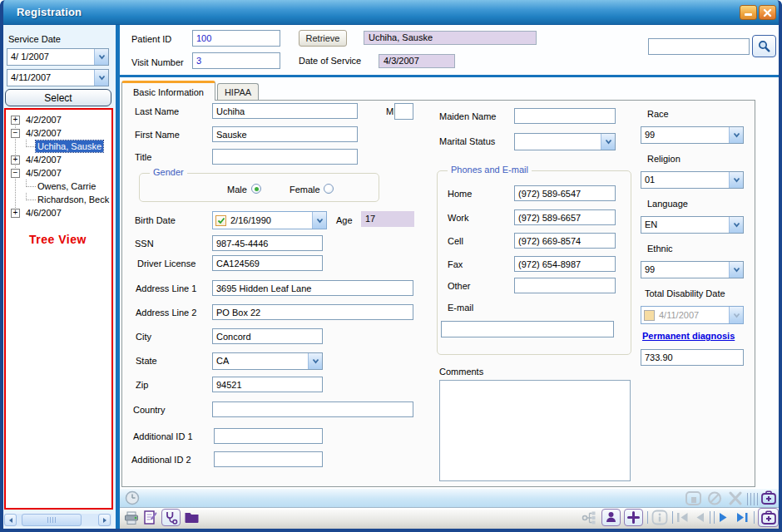 The image size is (782, 532). What do you see at coordinates (692, 357) in the screenshot?
I see `diagnosis-code-input` at bounding box center [692, 357].